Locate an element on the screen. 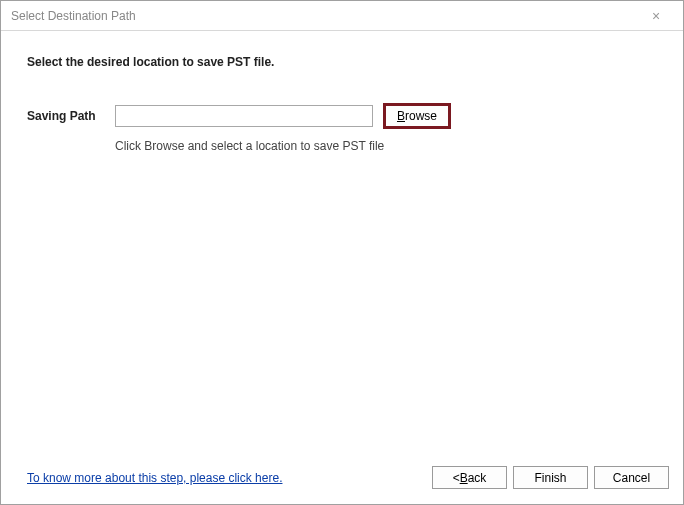 The height and width of the screenshot is (505, 684). back-button: < Back is located at coordinates (470, 478).